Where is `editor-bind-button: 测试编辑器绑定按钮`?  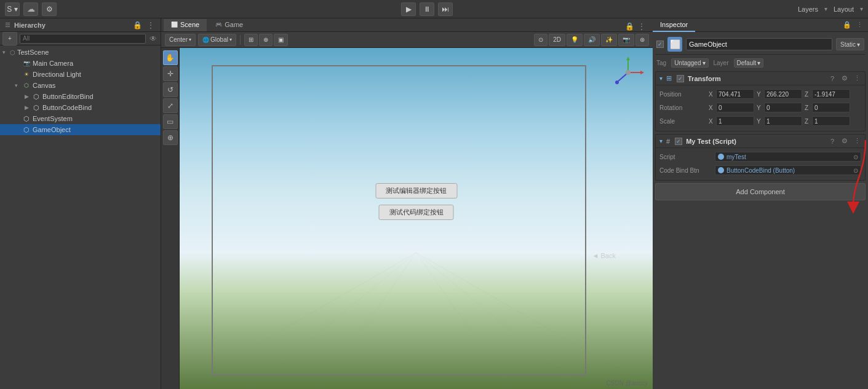
editor-bind-button: 测试编辑器绑定按钮 is located at coordinates (416, 191).